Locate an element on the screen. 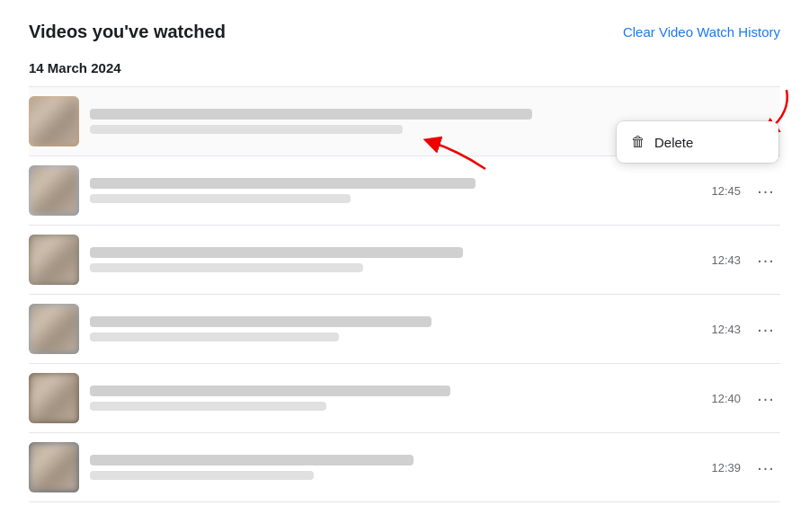  date-group-label: 14 March 2024 is located at coordinates (404, 68).